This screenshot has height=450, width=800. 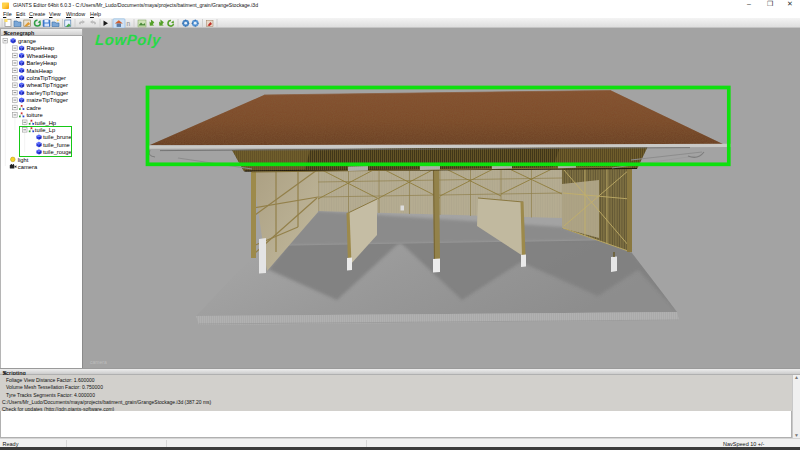 What do you see at coordinates (34, 107) in the screenshot?
I see `svg-text: cadre` at bounding box center [34, 107].